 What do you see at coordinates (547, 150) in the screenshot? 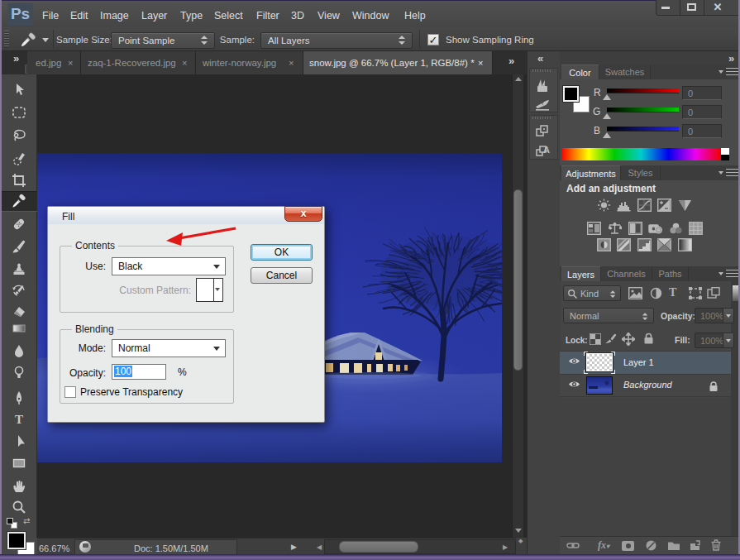
I see `svg-text: A` at bounding box center [547, 150].